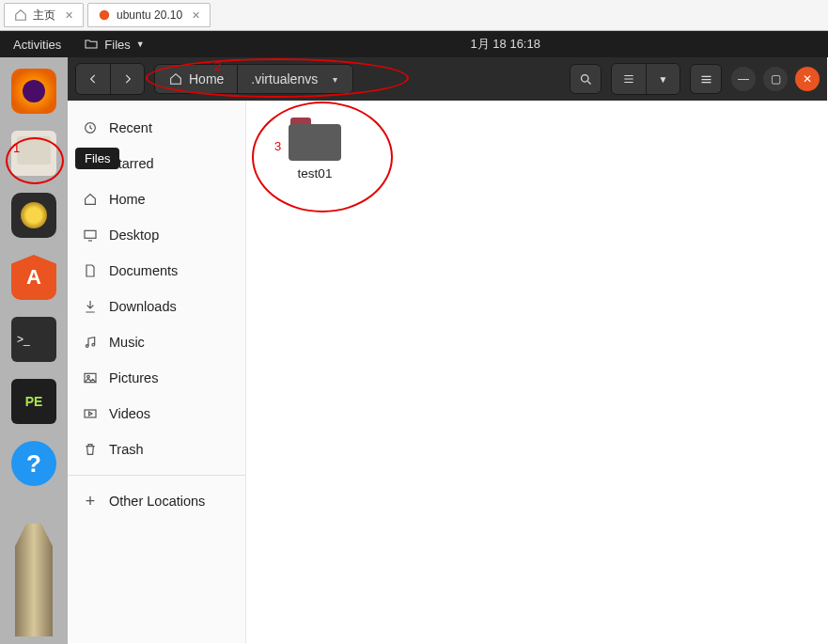 This screenshot has width=828, height=644. I want to click on dock-pycharm: PE, so click(34, 401).